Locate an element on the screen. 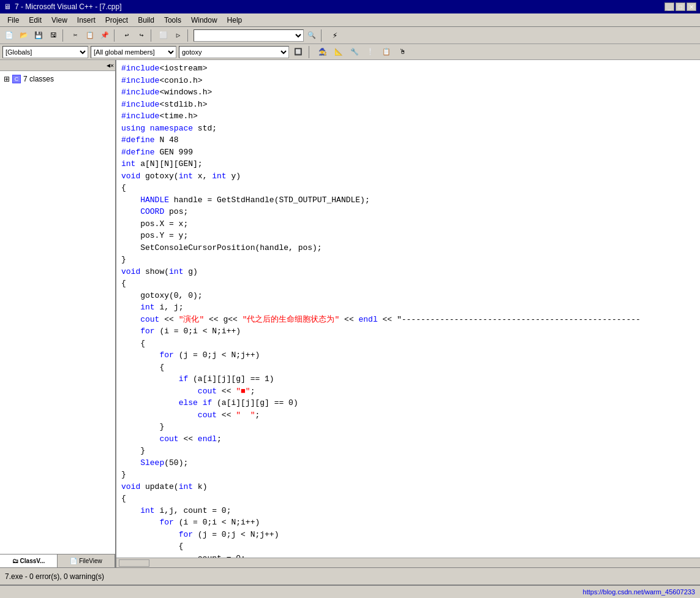 This screenshot has width=700, height=598. code-line: #include<iostream> is located at coordinates (408, 69).